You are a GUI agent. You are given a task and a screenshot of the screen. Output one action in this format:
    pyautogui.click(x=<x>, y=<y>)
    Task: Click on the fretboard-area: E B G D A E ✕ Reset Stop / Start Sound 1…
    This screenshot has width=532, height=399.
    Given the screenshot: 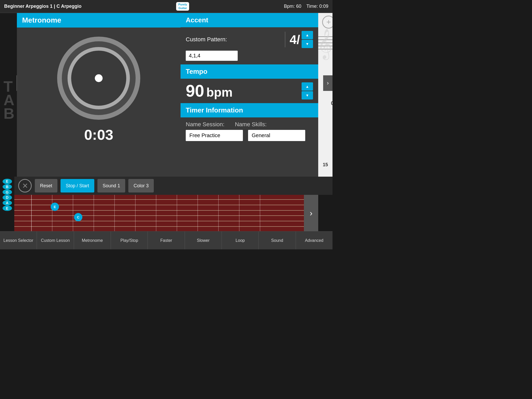 What is the action you would take?
    pyautogui.click(x=166, y=204)
    